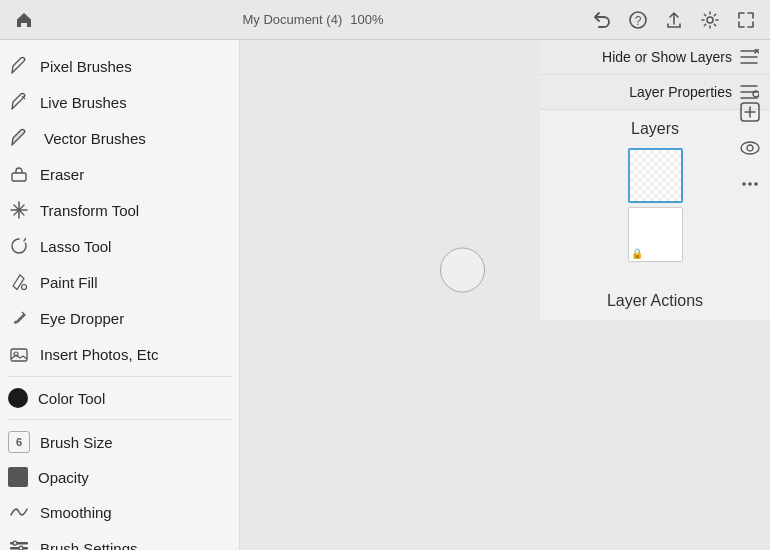 This screenshot has height=550, width=770. Describe the element at coordinates (84, 102) in the screenshot. I see `live-brushes-label: Live Brushes` at that location.